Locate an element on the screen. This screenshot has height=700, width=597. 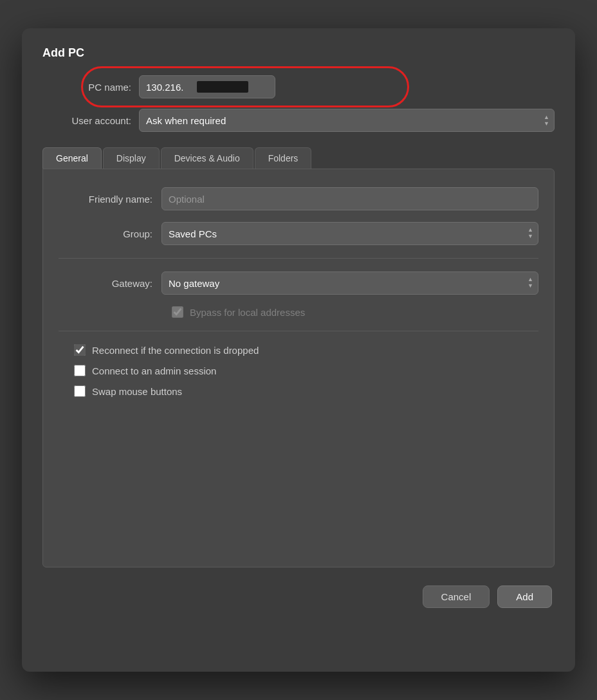
bypass-checkbox is located at coordinates (178, 312).